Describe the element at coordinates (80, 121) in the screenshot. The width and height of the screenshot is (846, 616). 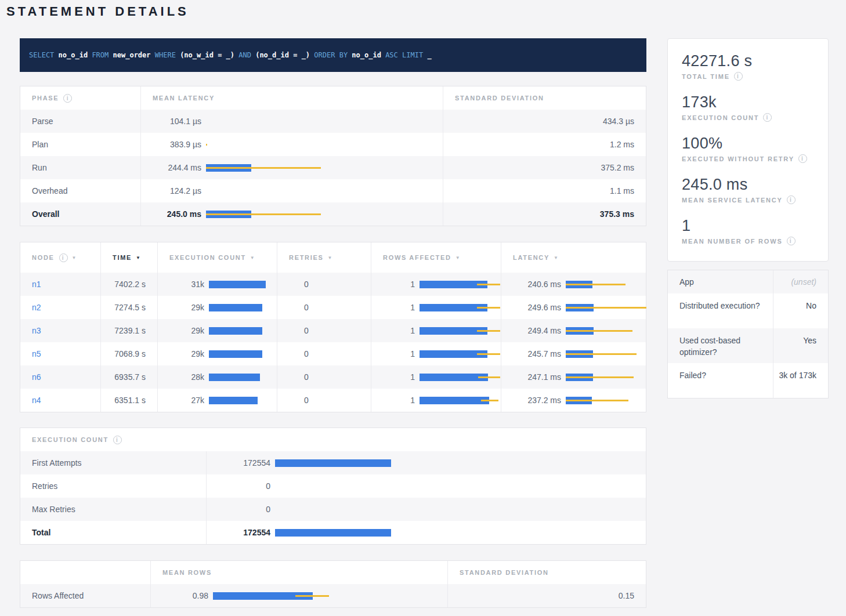
I see `phase-label: Parse` at that location.